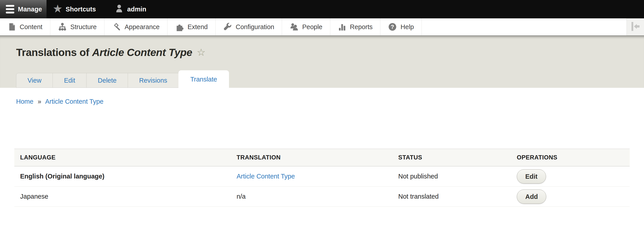 This screenshot has width=644, height=245. What do you see at coordinates (570, 176) in the screenshot?
I see `operations-cell: Edit` at bounding box center [570, 176].